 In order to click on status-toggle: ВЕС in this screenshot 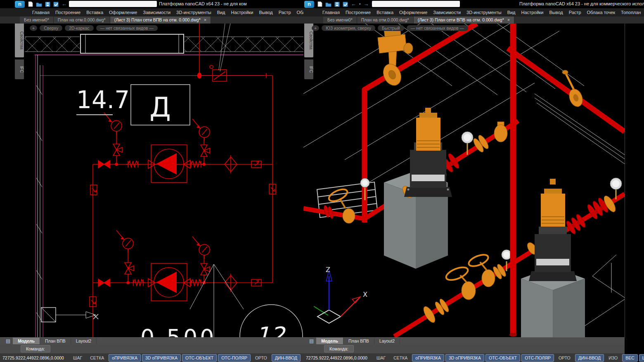, I will do `click(630, 358)`.